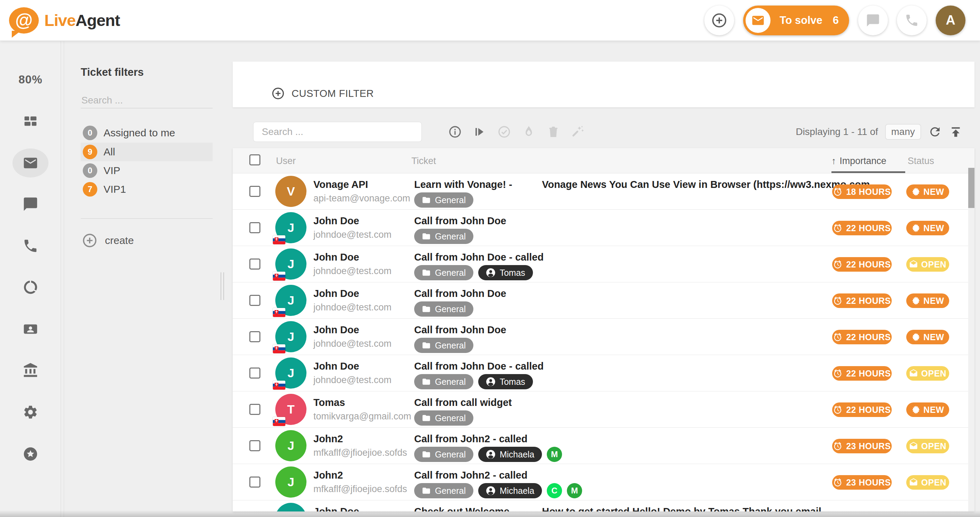 This screenshot has width=980, height=517. What do you see at coordinates (147, 189) in the screenshot?
I see `filter-item-vip1: 7 VIP1` at bounding box center [147, 189].